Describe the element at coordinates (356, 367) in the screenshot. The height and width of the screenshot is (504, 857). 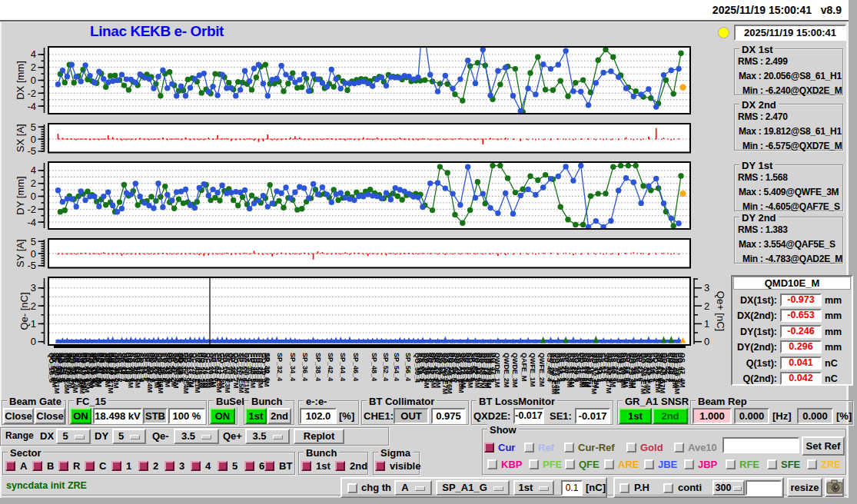
I see `svg-text: SP_46_4` at that location.